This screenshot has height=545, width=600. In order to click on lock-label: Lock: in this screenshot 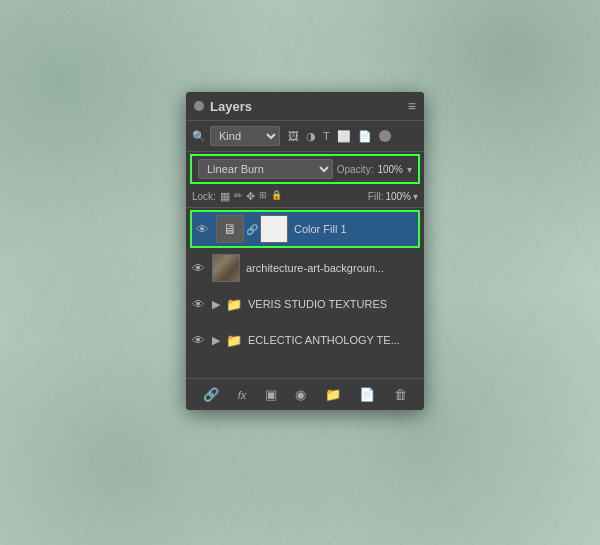, I will do `click(204, 196)`.